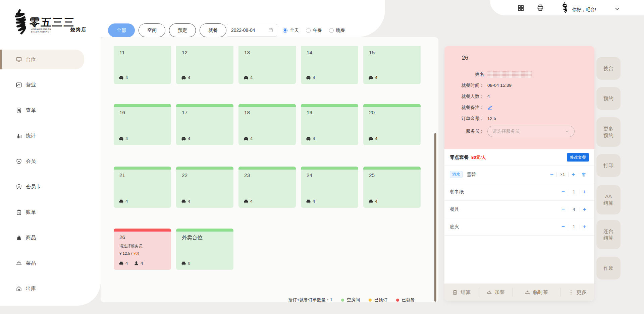  I want to click on meal-radio-晚餐: 晚餐, so click(337, 30).